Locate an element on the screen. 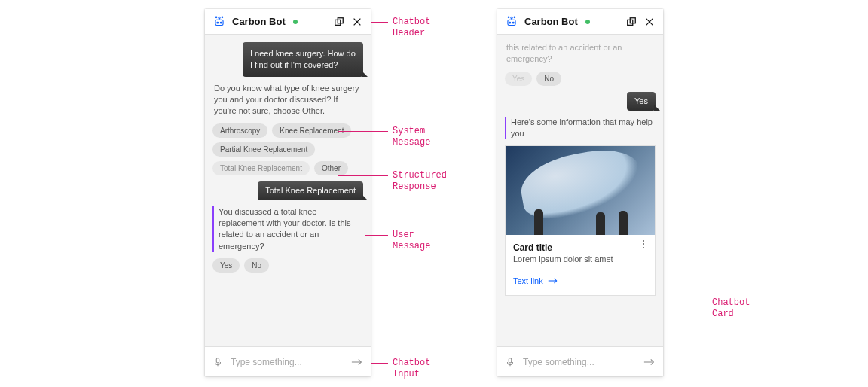 This screenshot has height=387, width=868. annotation-input: Chatbot Input is located at coordinates (411, 369).